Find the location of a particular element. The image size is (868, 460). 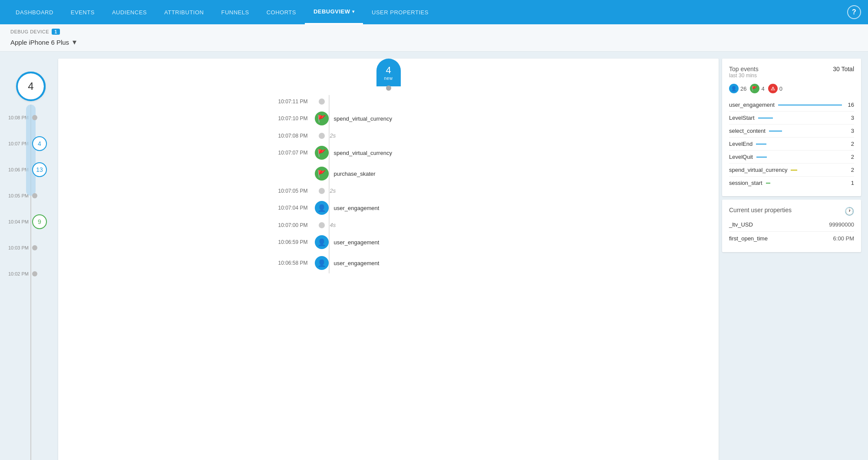

event-list-name-6: spend_virtual_currency is located at coordinates (758, 170).